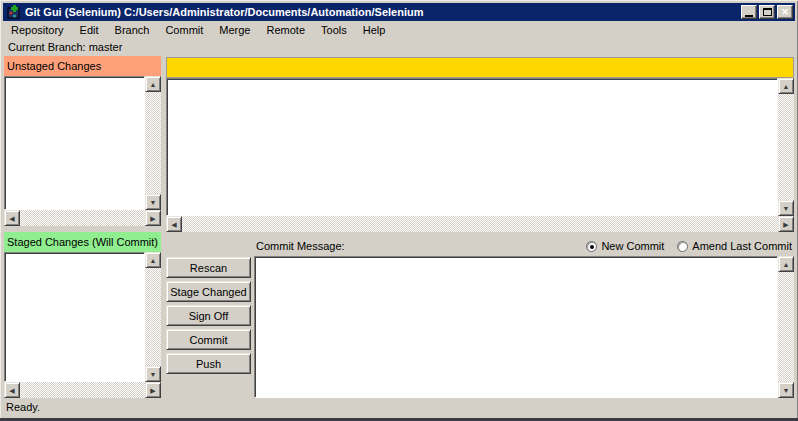  What do you see at coordinates (74, 317) in the screenshot?
I see `staged-file-list` at bounding box center [74, 317].